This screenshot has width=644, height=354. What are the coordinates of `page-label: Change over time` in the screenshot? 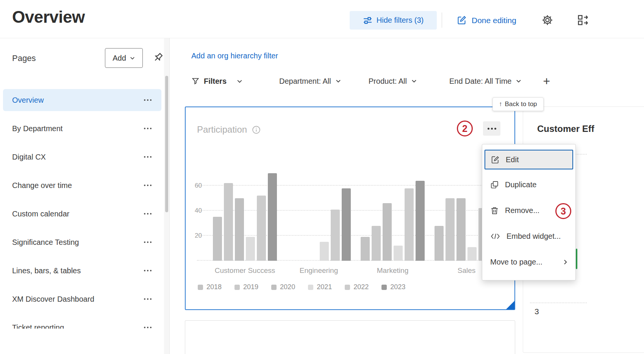 It's located at (42, 186).